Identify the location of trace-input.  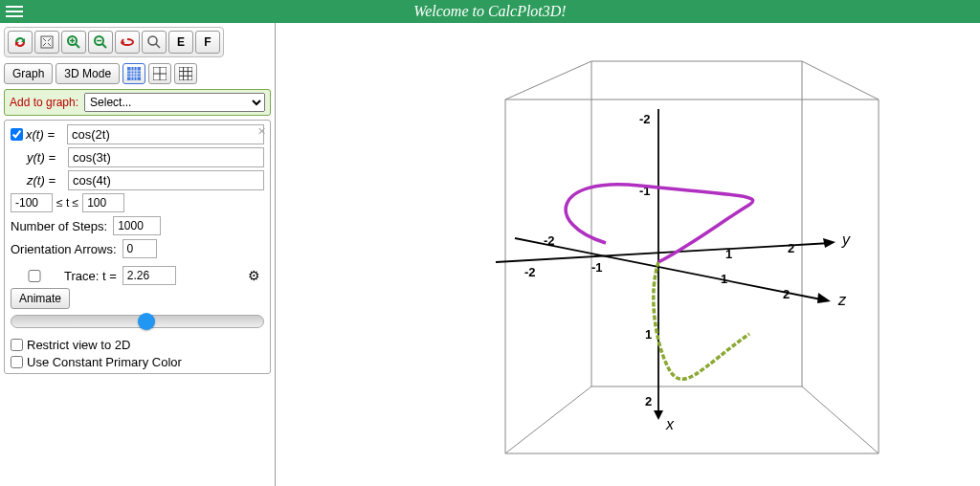
(149, 276).